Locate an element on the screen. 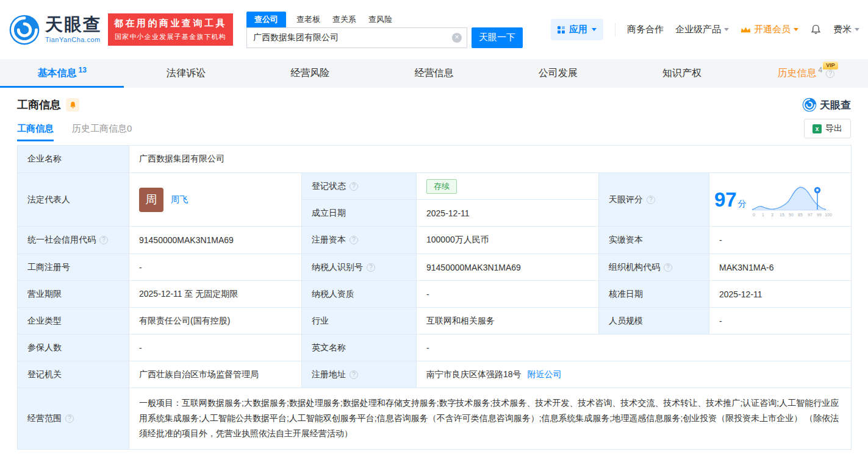 This screenshot has width=868, height=457. field-value-establish-date: 2025-12-11 is located at coordinates (508, 213).